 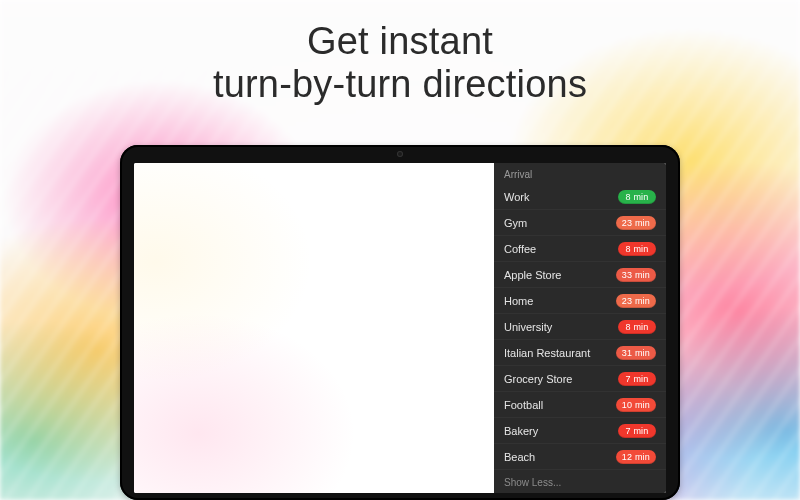 I want to click on destination-name: University, so click(x=528, y=327).